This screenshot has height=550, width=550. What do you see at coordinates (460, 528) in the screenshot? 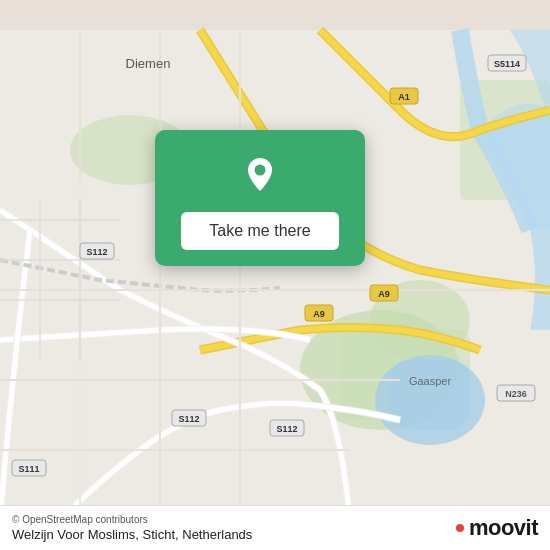
I see `moovit-dot` at bounding box center [460, 528].